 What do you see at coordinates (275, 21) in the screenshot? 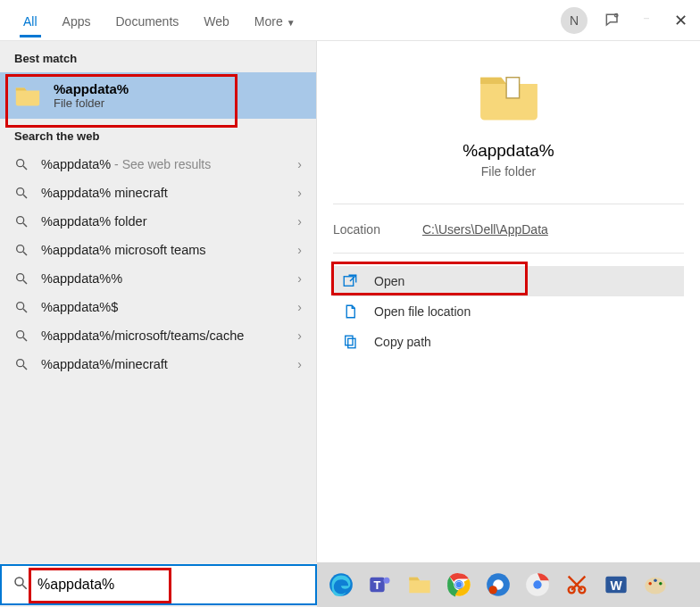
I see `tab-more: More▼` at bounding box center [275, 21].